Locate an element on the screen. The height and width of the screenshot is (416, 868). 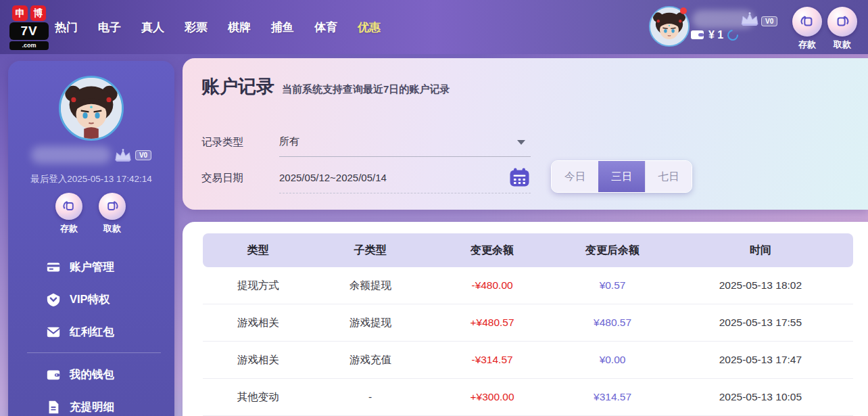
cell-change-amount: +¥300.00 is located at coordinates (492, 397).